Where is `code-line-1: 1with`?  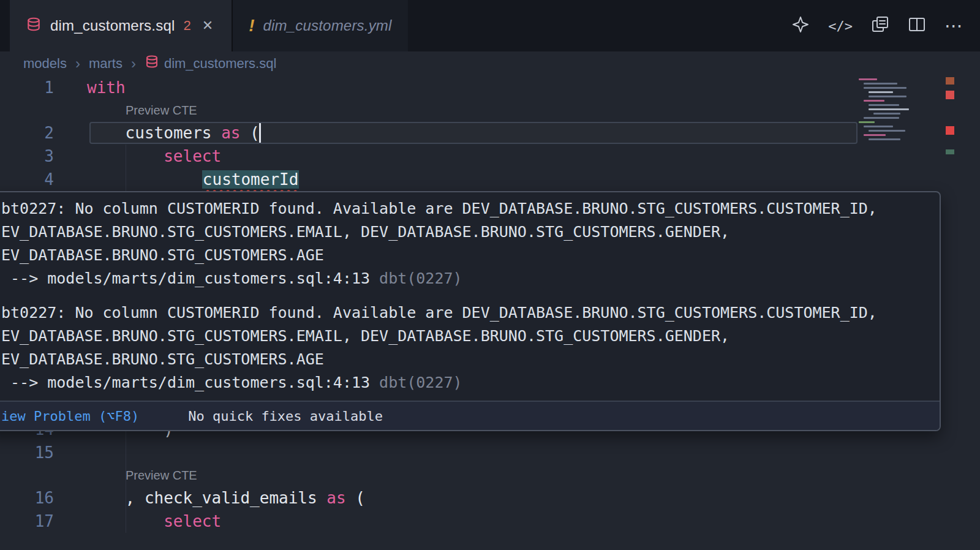
code-line-1: 1with is located at coordinates (490, 88).